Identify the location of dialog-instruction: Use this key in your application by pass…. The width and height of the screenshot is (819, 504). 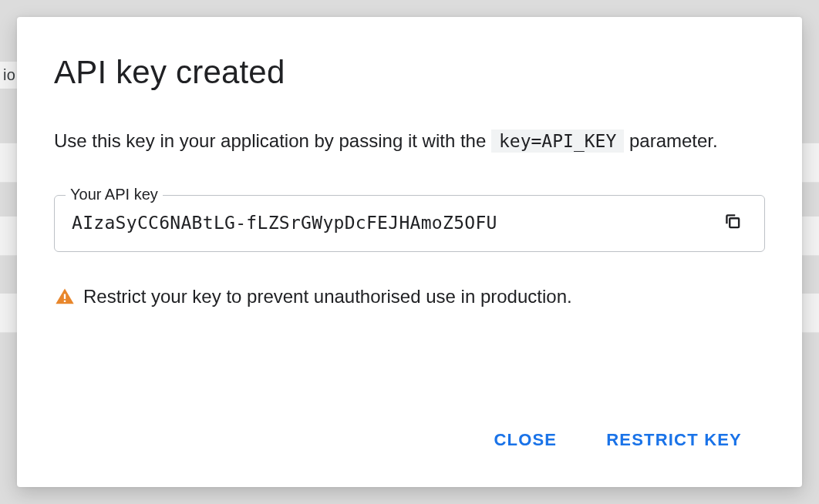
(410, 142).